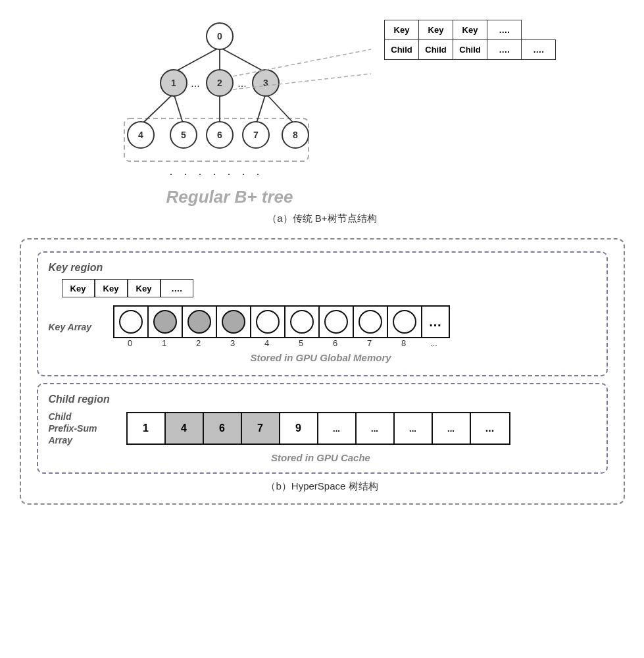 Image resolution: width=644 pixels, height=658 pixels. Describe the element at coordinates (220, 36) in the screenshot. I see `svg-text: 0` at that location.